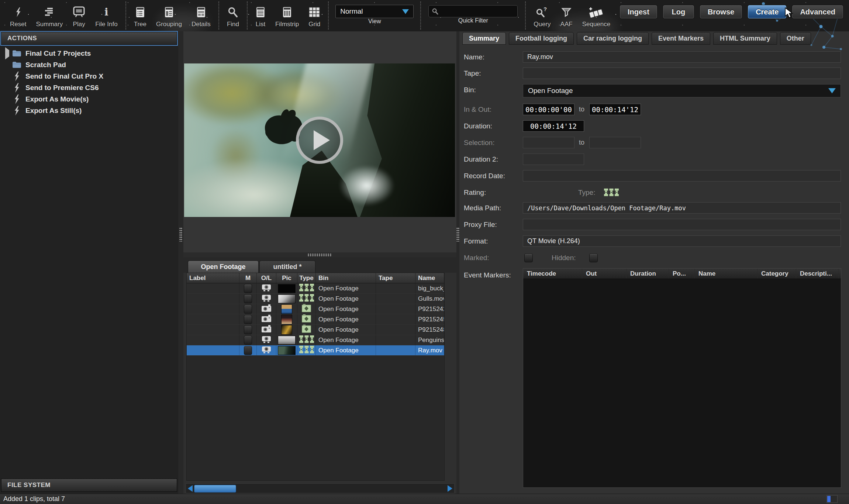 Image resolution: width=849 pixels, height=504 pixels. Describe the element at coordinates (266, 278) in the screenshot. I see `column-header-o-l: O/L` at that location.